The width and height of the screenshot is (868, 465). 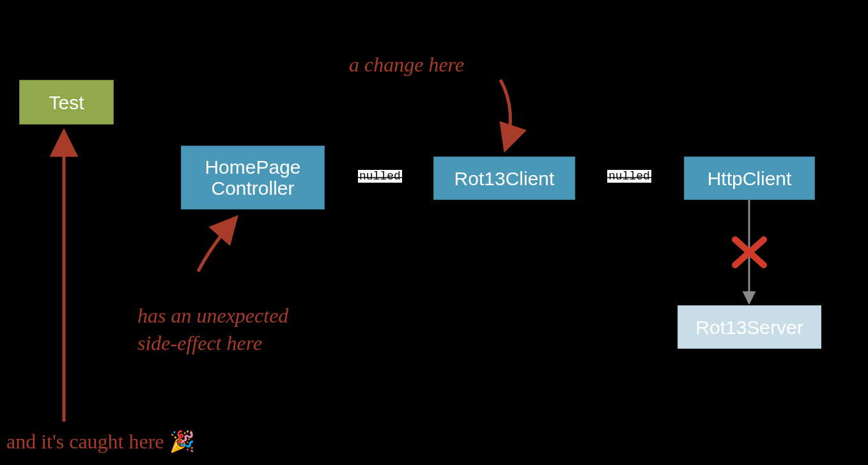 What do you see at coordinates (146, 135) in the screenshot?
I see `edge-test-to-homepage` at bounding box center [146, 135].